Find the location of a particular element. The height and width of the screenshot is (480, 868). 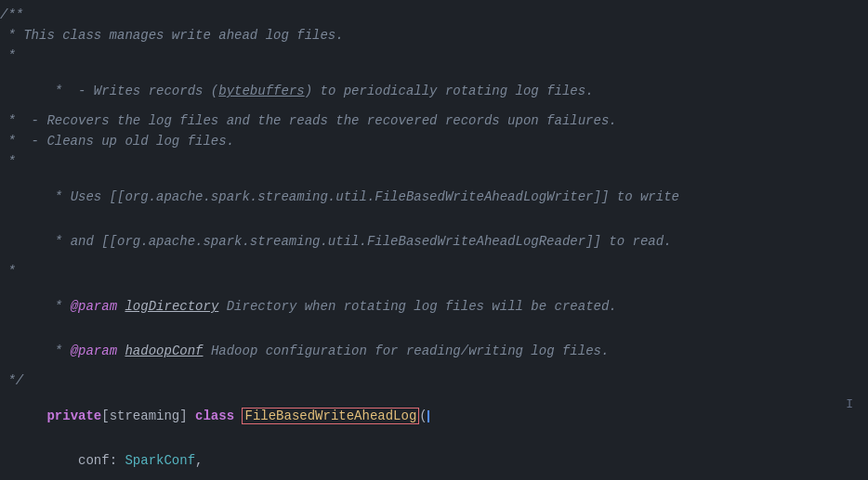

code-line-6: * - Cleans up old log files. is located at coordinates (434, 144).